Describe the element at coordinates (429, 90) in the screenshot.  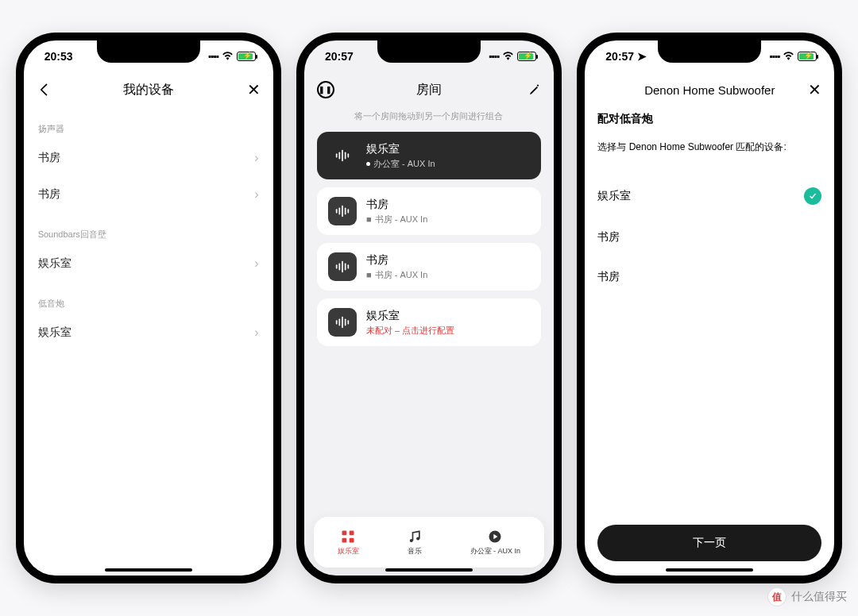
I see `nav-title: 房间` at that location.